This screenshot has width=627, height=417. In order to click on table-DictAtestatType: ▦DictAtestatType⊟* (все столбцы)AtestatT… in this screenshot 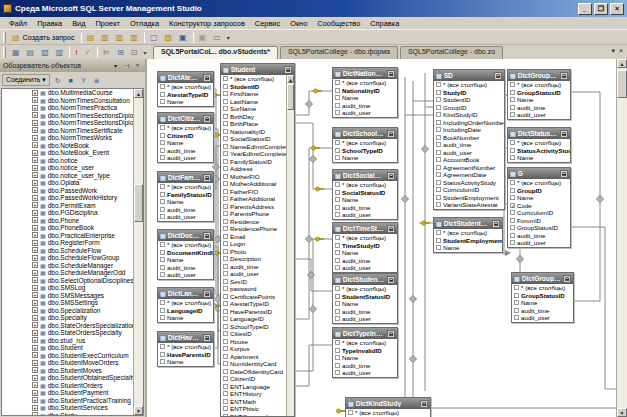, I will do `click(186, 89)`.